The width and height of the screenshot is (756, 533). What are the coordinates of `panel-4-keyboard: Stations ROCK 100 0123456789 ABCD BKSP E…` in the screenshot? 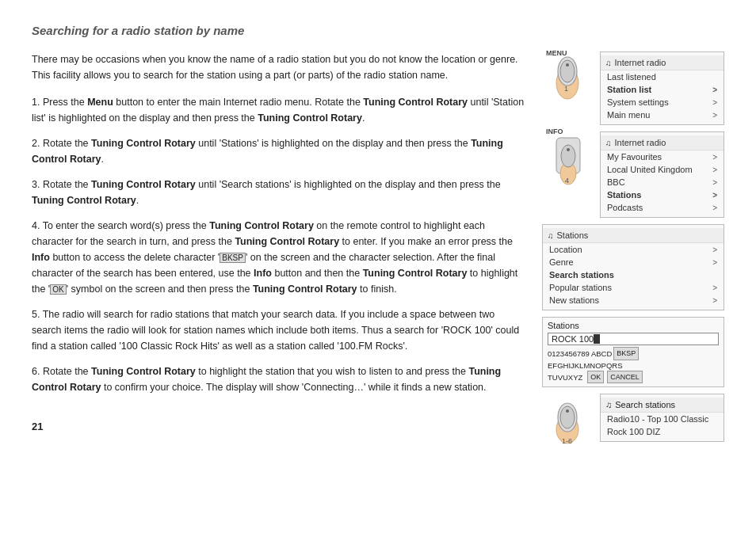 It's located at (633, 352).